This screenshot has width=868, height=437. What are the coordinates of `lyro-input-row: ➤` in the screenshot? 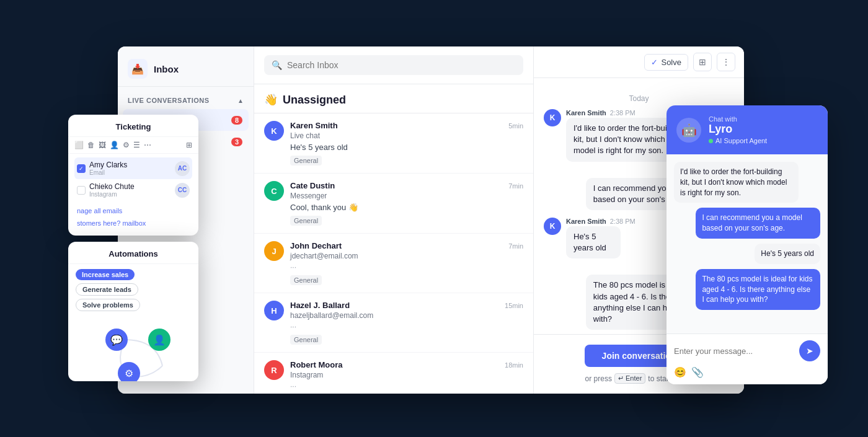 It's located at (747, 351).